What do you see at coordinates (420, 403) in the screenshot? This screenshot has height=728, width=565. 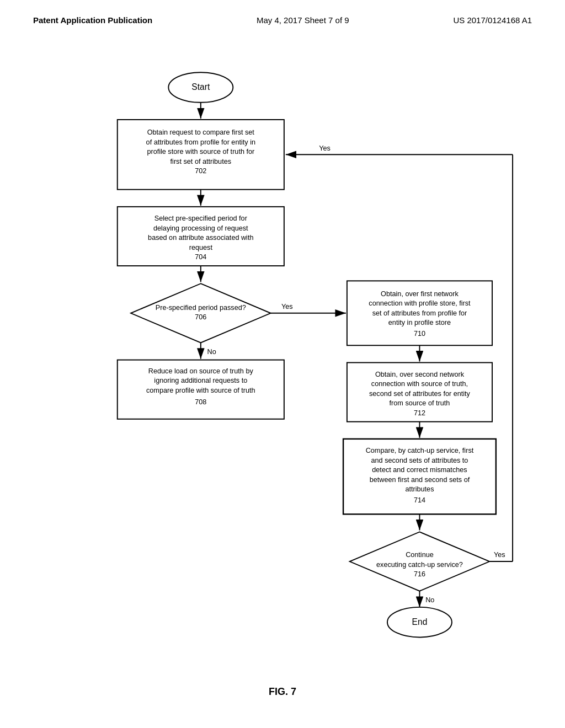 I see `box712-line4: from source of truth` at bounding box center [420, 403].